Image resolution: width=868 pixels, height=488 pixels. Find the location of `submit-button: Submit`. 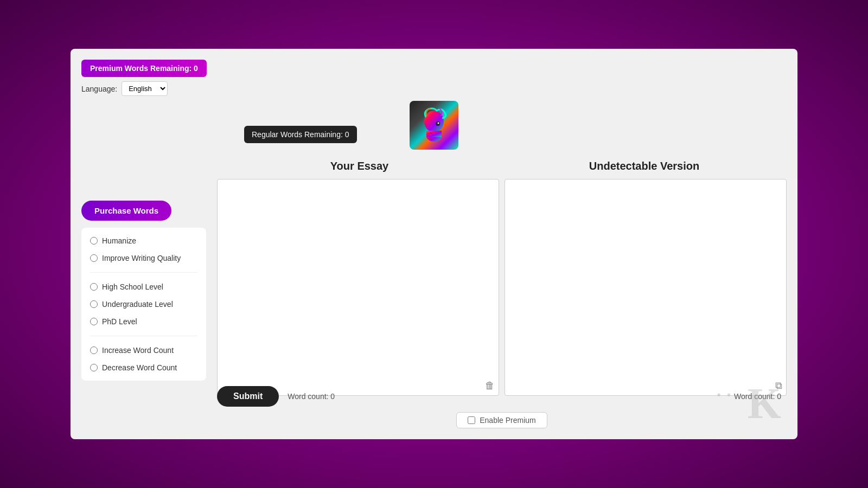

submit-button: Submit is located at coordinates (248, 396).